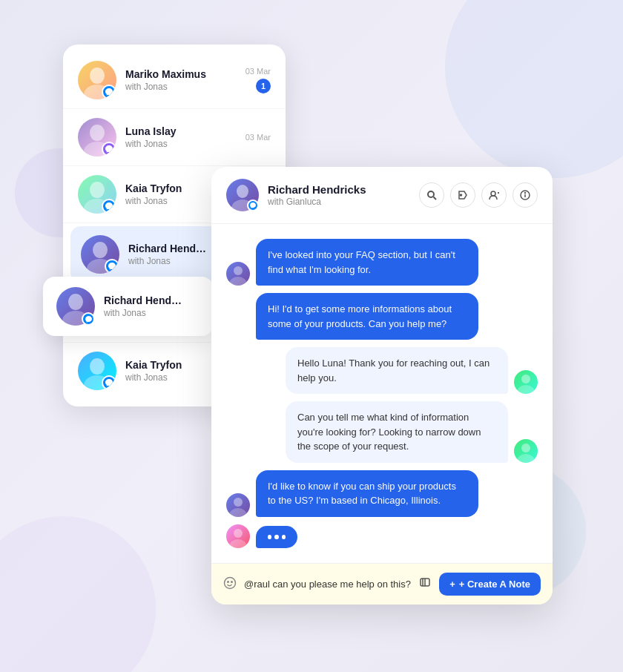 The width and height of the screenshot is (623, 672). I want to click on conv-meta-mariko1: 03 Mar 1, so click(258, 80).